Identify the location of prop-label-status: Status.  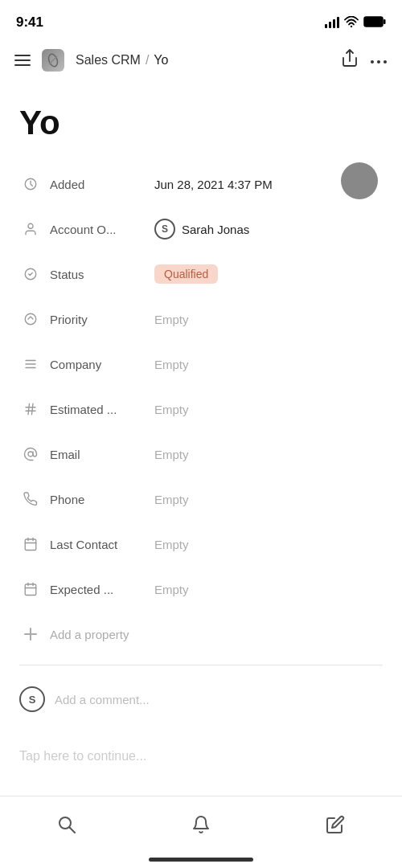
(102, 275).